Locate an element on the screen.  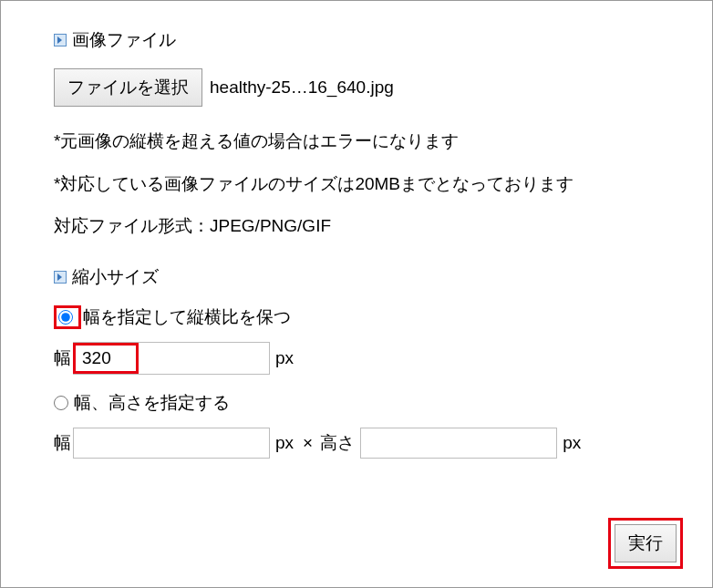
times-symbol: × is located at coordinates (308, 443).